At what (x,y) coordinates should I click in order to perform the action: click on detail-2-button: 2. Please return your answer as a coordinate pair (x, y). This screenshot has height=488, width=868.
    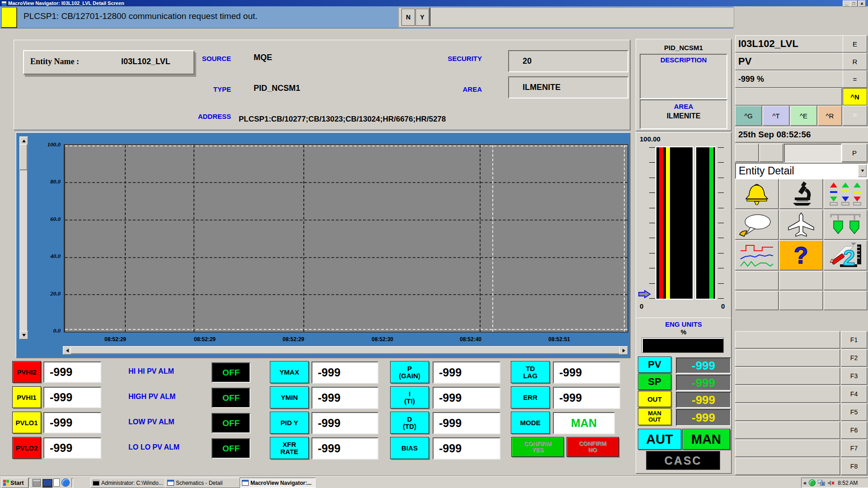
    Looking at the image, I should click on (845, 255).